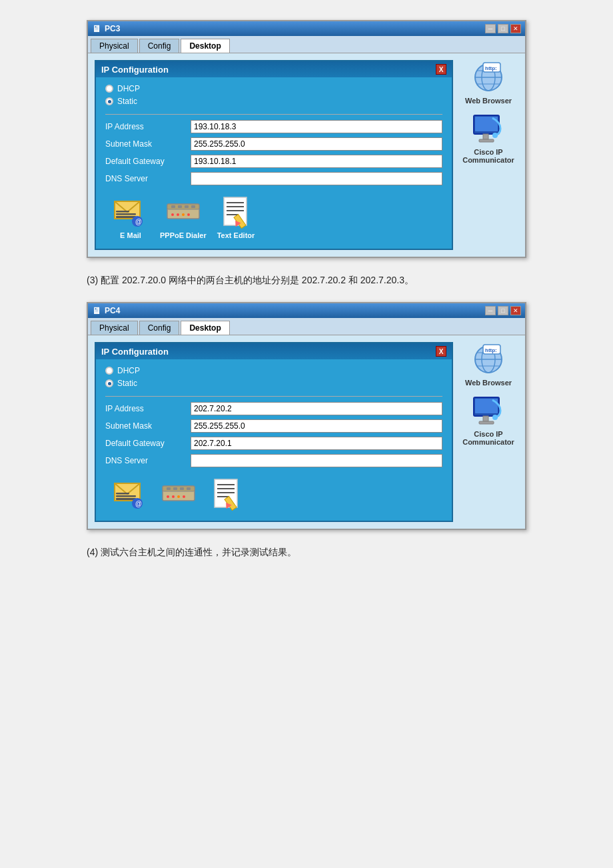 Image resolution: width=613 pixels, height=868 pixels. I want to click on ip-config-close-pc3: X, so click(441, 69).